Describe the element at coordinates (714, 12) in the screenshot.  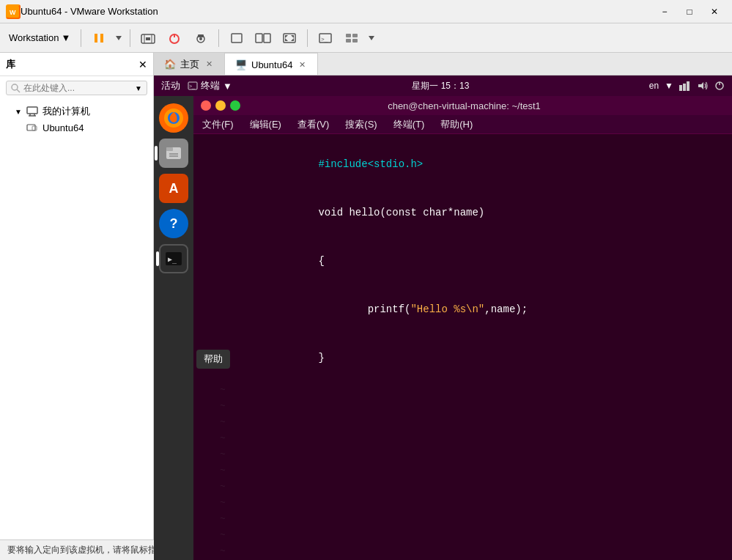
I see `close-button: ✕` at that location.